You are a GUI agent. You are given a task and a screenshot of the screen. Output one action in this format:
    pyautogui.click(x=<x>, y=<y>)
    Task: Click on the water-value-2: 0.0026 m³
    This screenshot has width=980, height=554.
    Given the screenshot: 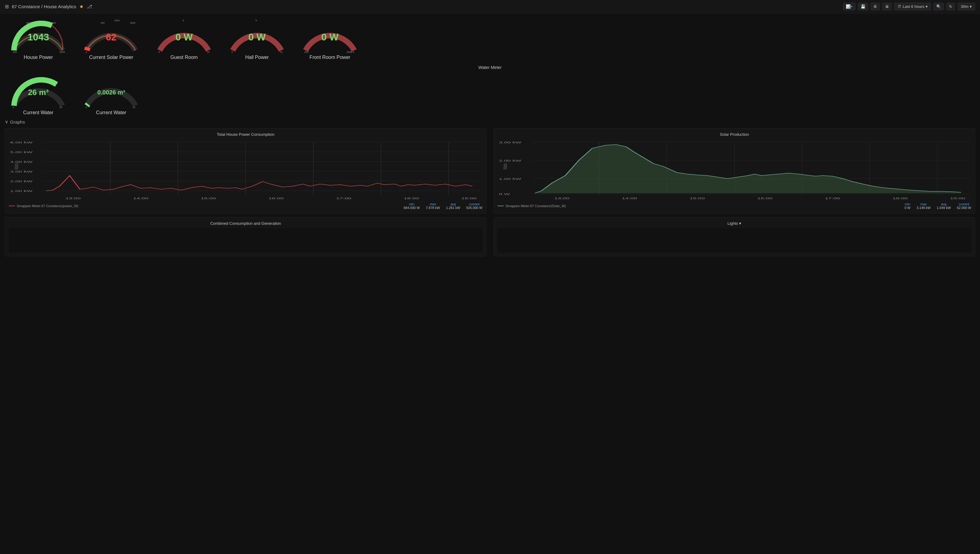 What is the action you would take?
    pyautogui.click(x=111, y=92)
    